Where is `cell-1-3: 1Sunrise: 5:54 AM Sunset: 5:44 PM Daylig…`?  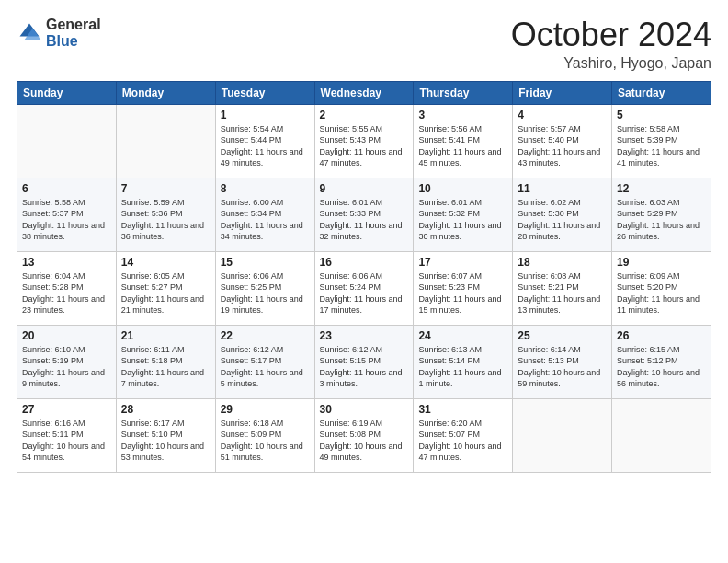
cell-1-3: 1Sunrise: 5:54 AM Sunset: 5:44 PM Daylig… is located at coordinates (265, 141).